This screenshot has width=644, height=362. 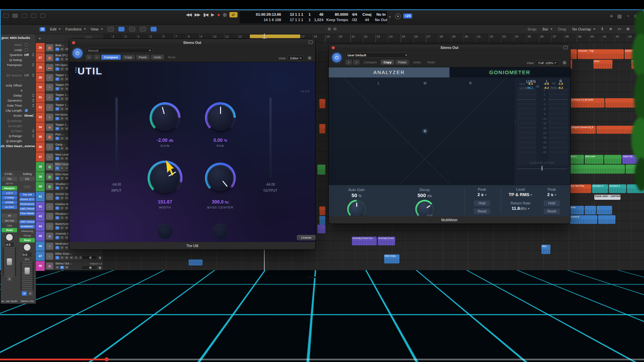 What do you see at coordinates (398, 16) in the screenshot?
I see `gear-icon` at bounding box center [398, 16].